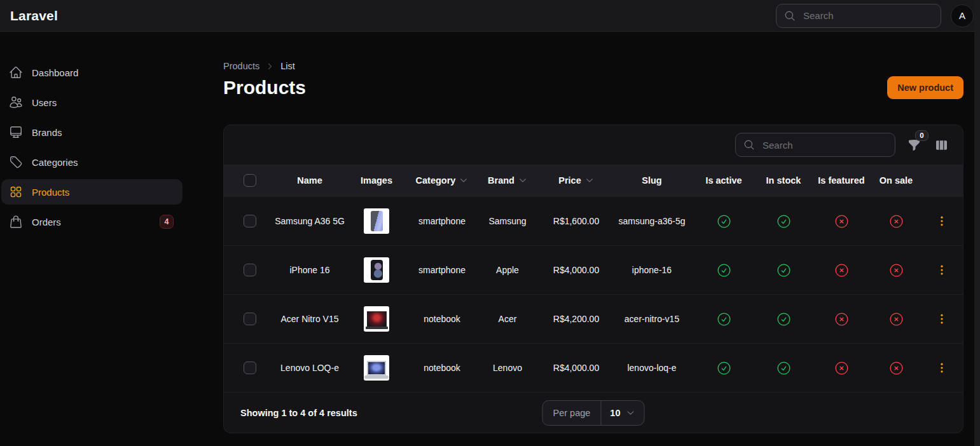  What do you see at coordinates (501, 180) in the screenshot?
I see `column-label: Brand` at bounding box center [501, 180].